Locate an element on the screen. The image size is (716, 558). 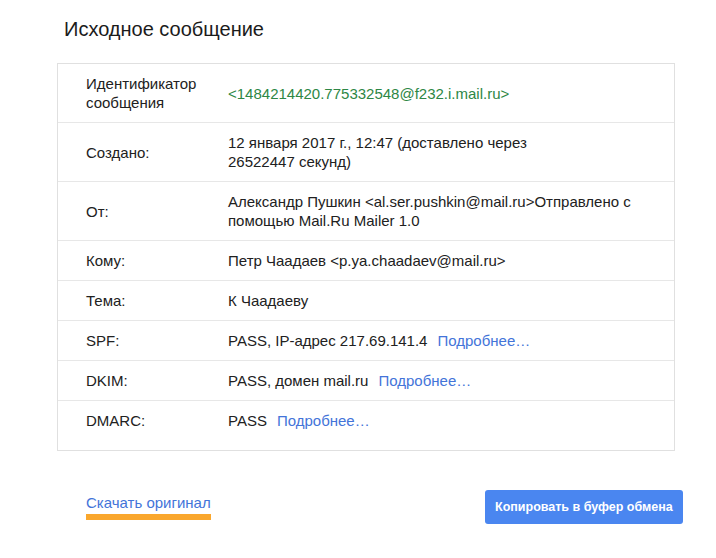
row-label: DMARC: is located at coordinates (143, 420).